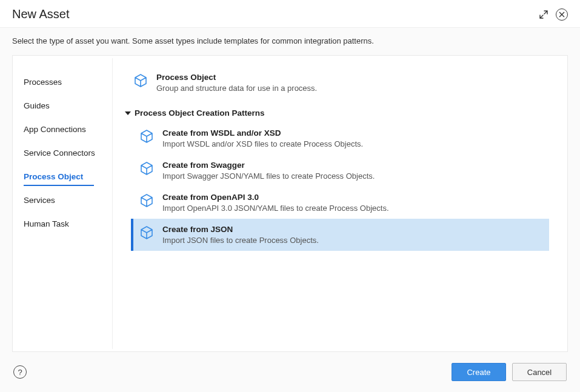 This screenshot has width=580, height=392. Describe the element at coordinates (20, 372) in the screenshot. I see `help-icon: ?` at that location.